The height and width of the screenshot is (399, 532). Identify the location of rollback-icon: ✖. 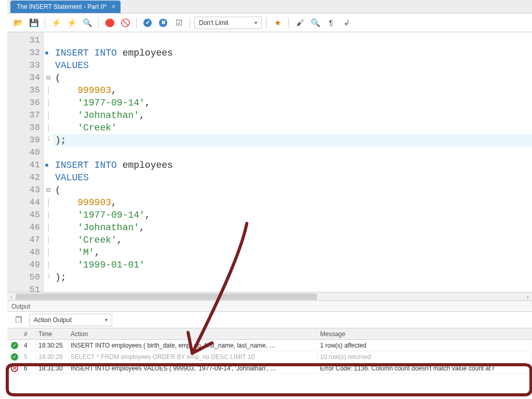
(163, 23).